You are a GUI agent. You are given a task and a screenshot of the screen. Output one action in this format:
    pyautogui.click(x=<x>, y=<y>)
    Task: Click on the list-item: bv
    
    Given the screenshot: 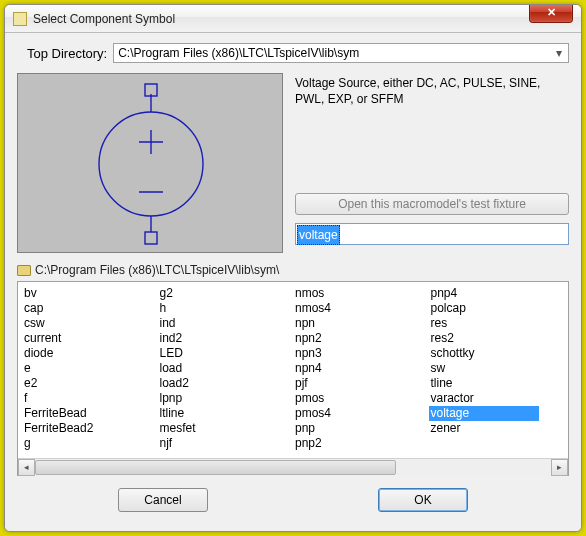 What is the action you would take?
    pyautogui.click(x=90, y=294)
    